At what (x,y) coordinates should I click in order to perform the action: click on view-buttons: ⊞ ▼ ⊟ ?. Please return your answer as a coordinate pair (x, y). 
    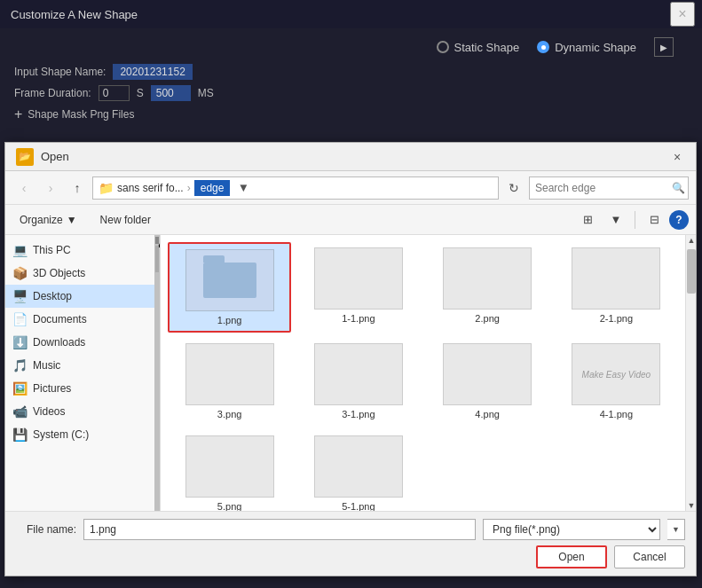
    Looking at the image, I should click on (632, 220).